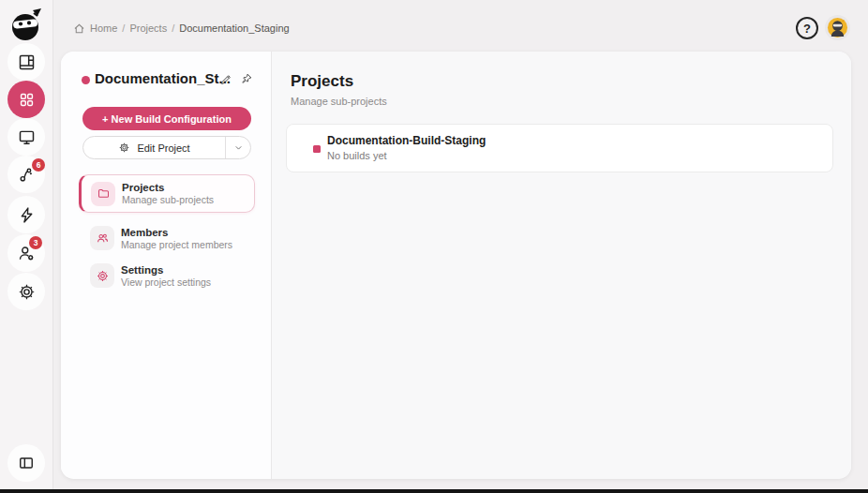 This screenshot has width=868, height=493. What do you see at coordinates (154, 148) in the screenshot?
I see `edit-project-button: Edit Project` at bounding box center [154, 148].